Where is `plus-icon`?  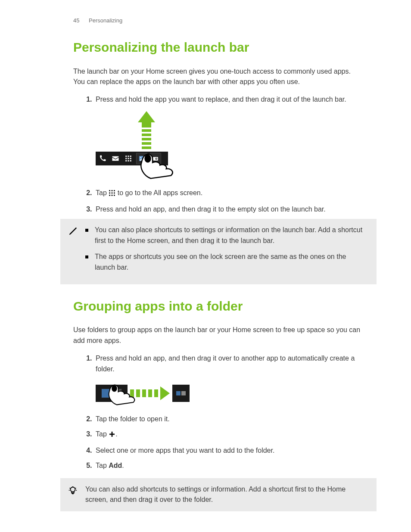
plus-icon is located at coordinates (112, 436).